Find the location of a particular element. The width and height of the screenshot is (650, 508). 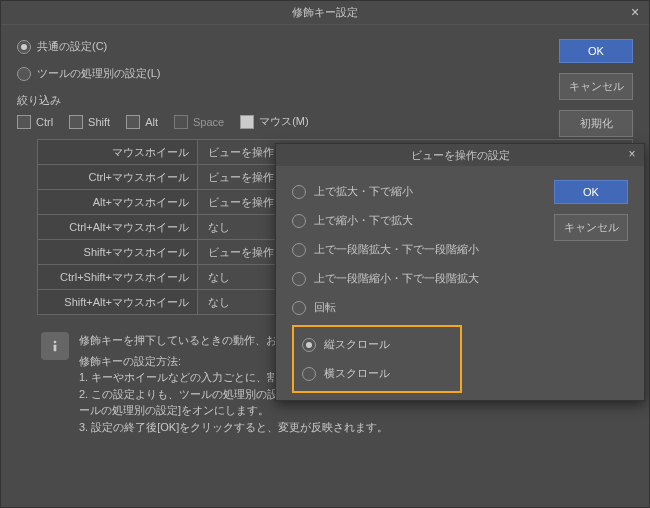

option-step-out-in: 上で一段階縮小・下で一段階拡大 is located at coordinates (460, 278).